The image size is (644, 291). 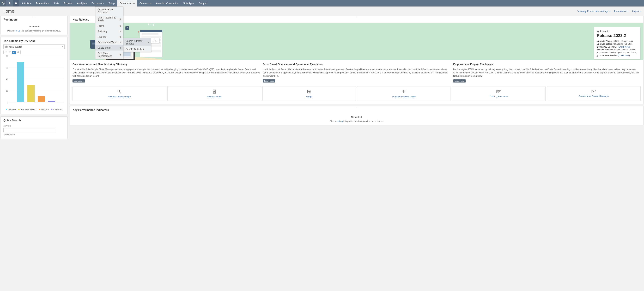 I want to click on release-tile: Release Preview Login, so click(x=119, y=93).